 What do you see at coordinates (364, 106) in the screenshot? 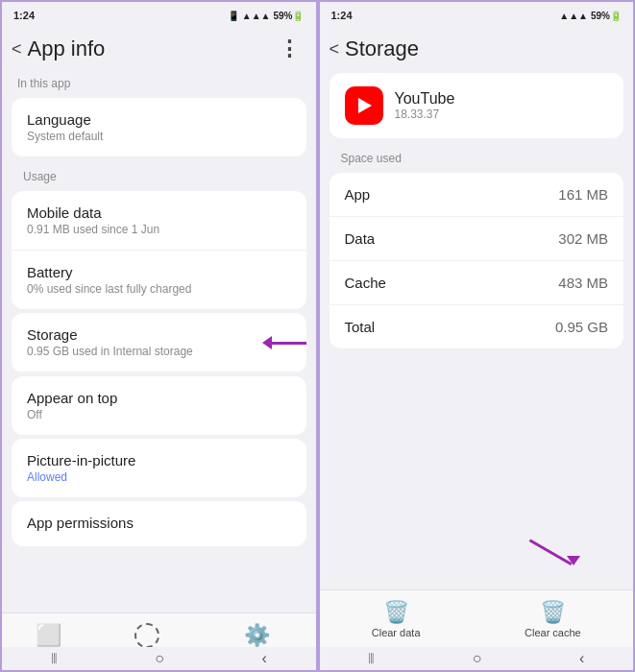
I see `youtube-icon` at bounding box center [364, 106].